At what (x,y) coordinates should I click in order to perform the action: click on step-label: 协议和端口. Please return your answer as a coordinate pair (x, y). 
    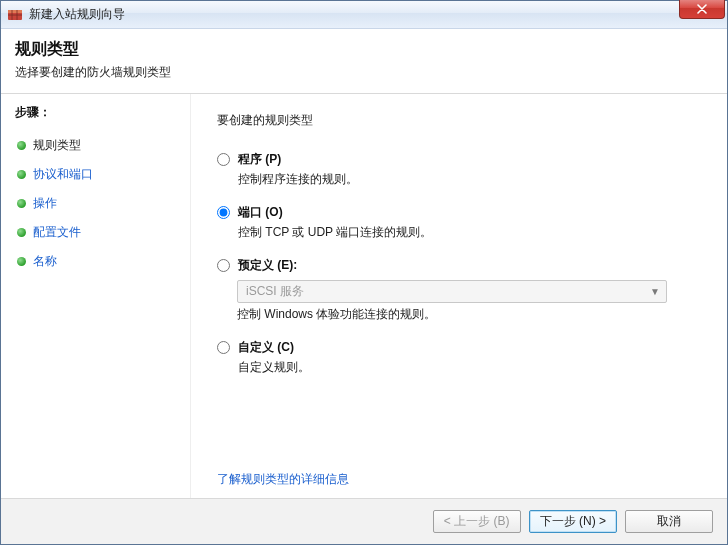
    Looking at the image, I should click on (63, 174).